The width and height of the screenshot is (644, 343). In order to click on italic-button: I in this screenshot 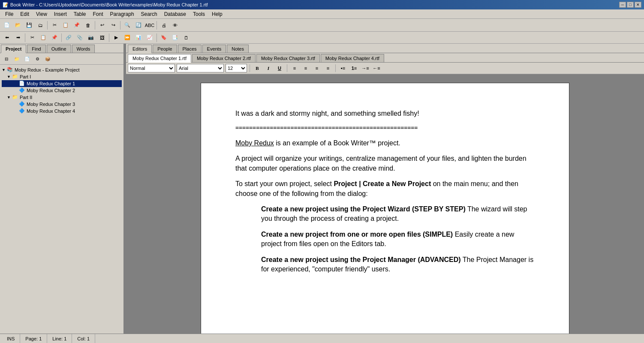, I will do `click(268, 68)`.